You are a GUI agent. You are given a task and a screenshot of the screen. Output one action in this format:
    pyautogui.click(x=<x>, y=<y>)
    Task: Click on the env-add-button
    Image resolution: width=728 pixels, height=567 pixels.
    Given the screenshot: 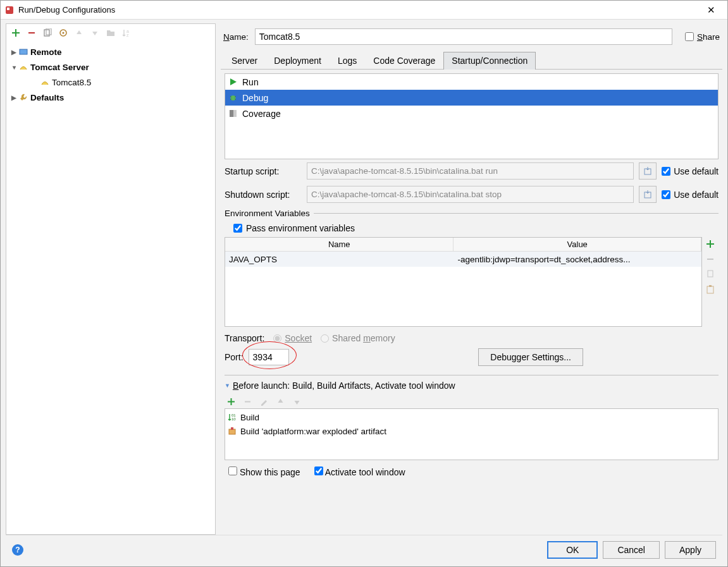 What is the action you would take?
    pyautogui.click(x=710, y=244)
    